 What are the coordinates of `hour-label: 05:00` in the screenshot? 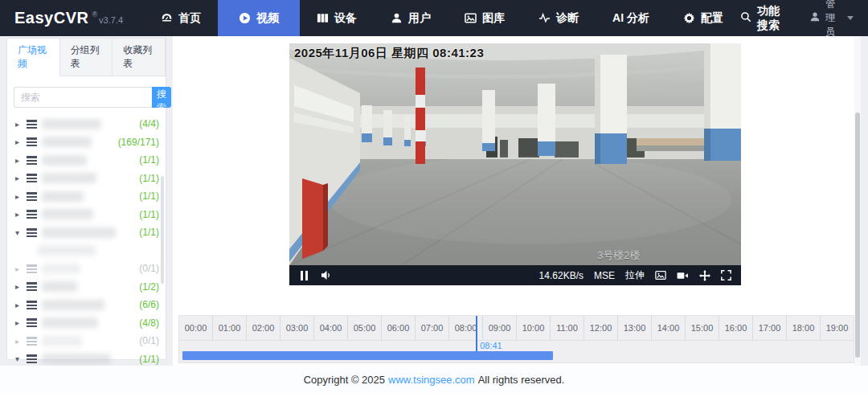 It's located at (365, 328).